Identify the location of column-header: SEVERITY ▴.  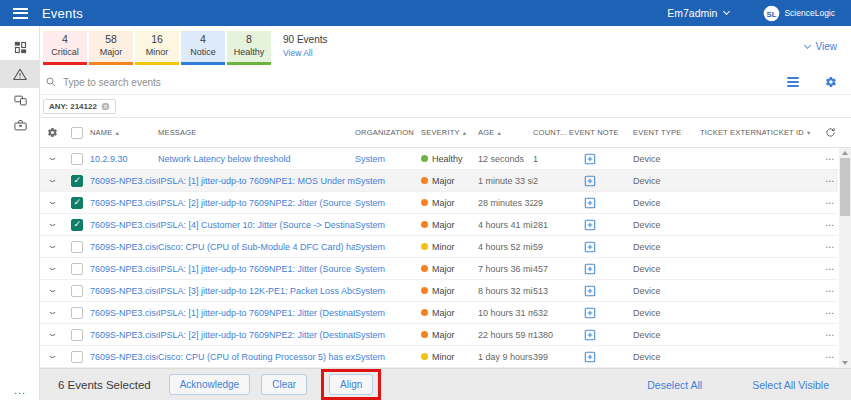
(450, 132).